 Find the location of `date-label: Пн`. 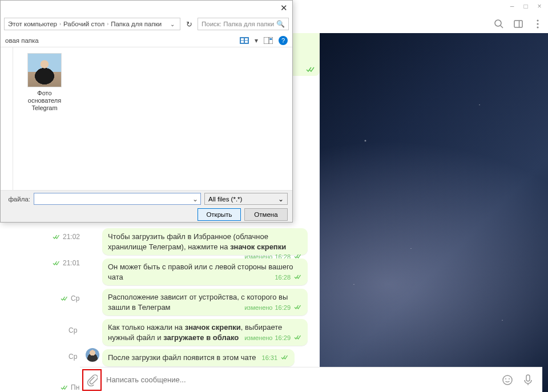

date-label: Пн is located at coordinates (75, 387).